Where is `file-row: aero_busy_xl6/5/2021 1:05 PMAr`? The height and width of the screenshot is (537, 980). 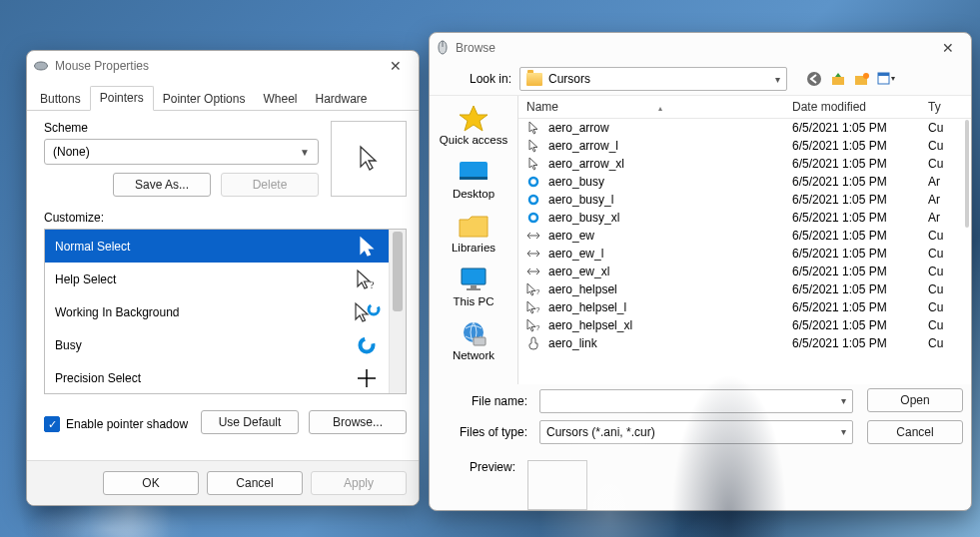 file-row: aero_busy_xl6/5/2021 1:05 PMAr is located at coordinates (745, 218).